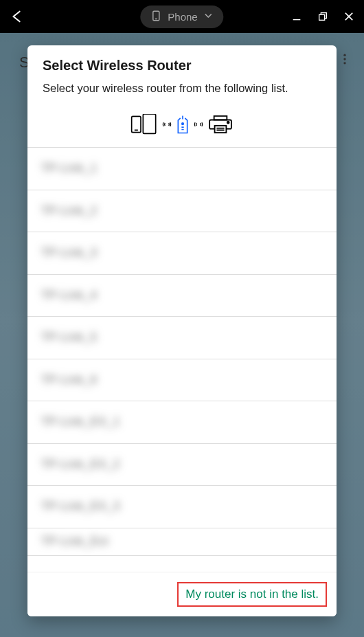 The width and height of the screenshot is (364, 637). Describe the element at coordinates (297, 16) in the screenshot. I see `minimize-button` at that location.